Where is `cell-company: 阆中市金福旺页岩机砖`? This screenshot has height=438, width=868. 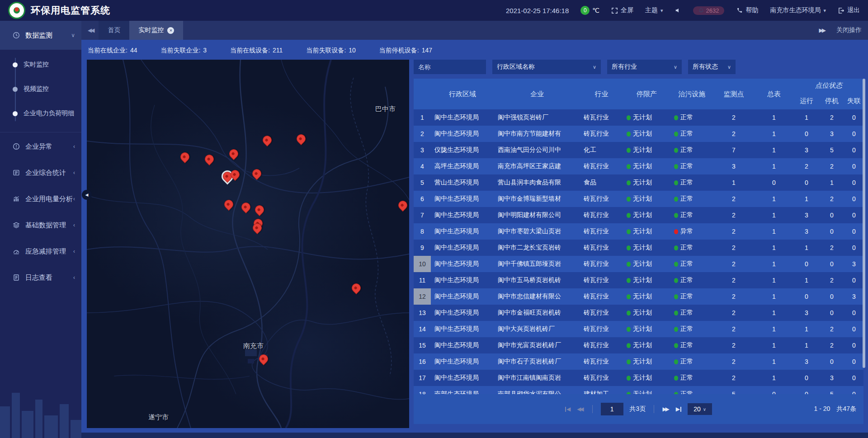
cell-company: 阆中市金福旺页岩机砖 is located at coordinates (537, 313).